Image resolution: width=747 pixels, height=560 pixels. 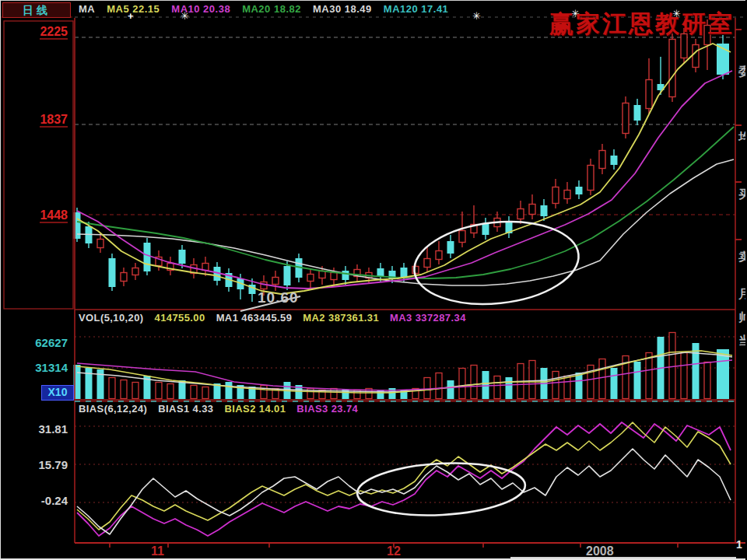 I want to click on bias-axis-label: 31.81, so click(x=34, y=429).